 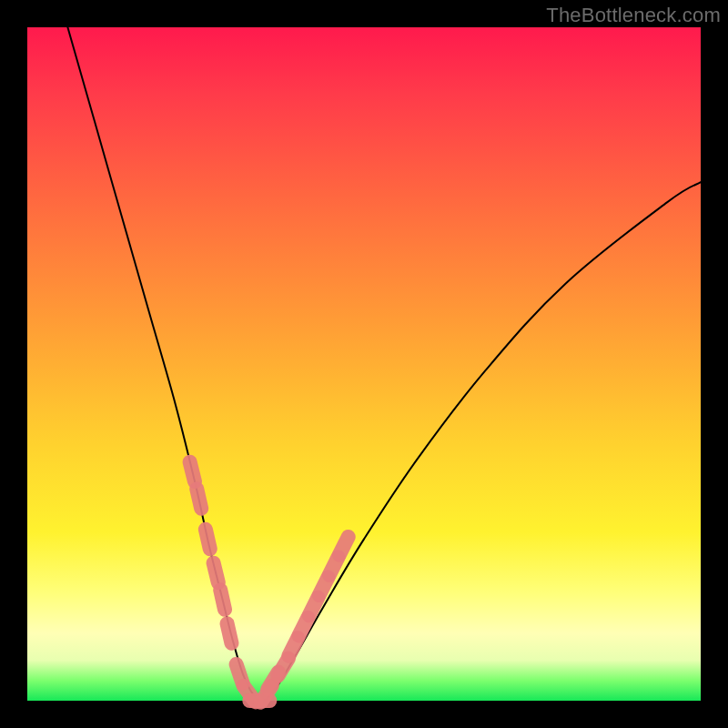 I want to click on data-point-cluster, so click(x=269, y=582).